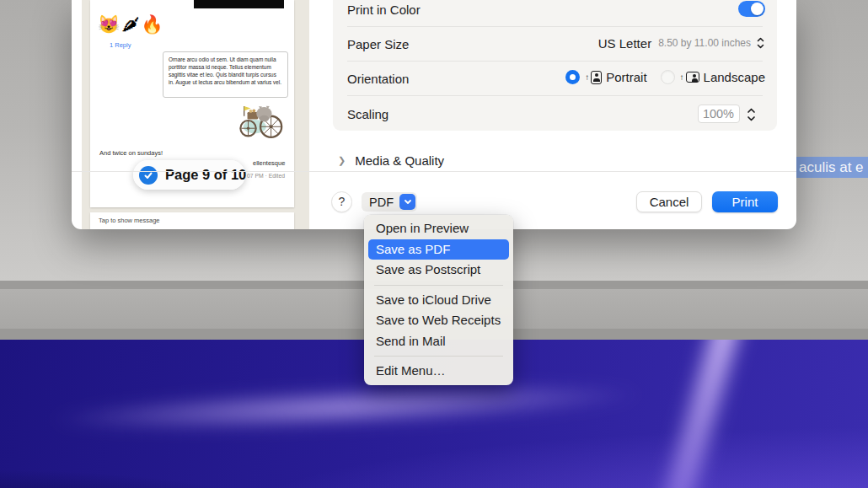  What do you see at coordinates (192, 221) in the screenshot?
I see `preview-next-page: Tap to show message` at bounding box center [192, 221].